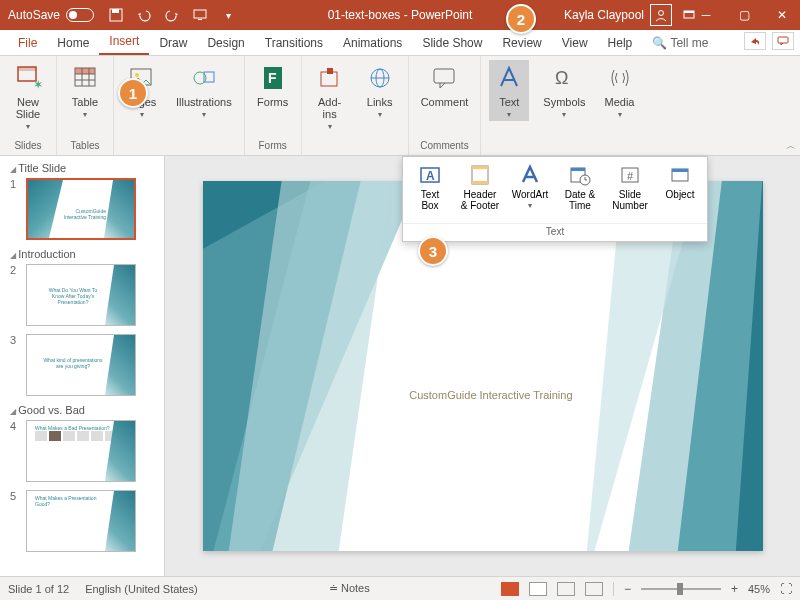  I want to click on svg-text: F, so click(272, 78).